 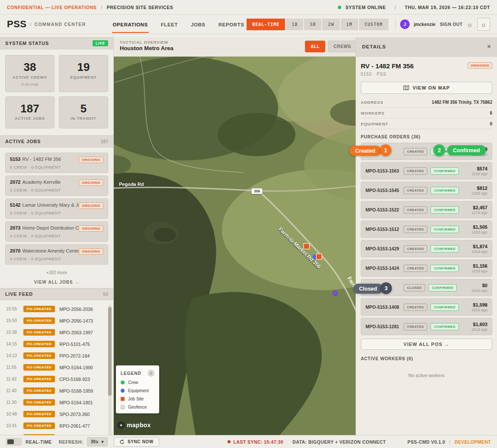 I want to click on po-age: 154d ago, so click(x=479, y=291).